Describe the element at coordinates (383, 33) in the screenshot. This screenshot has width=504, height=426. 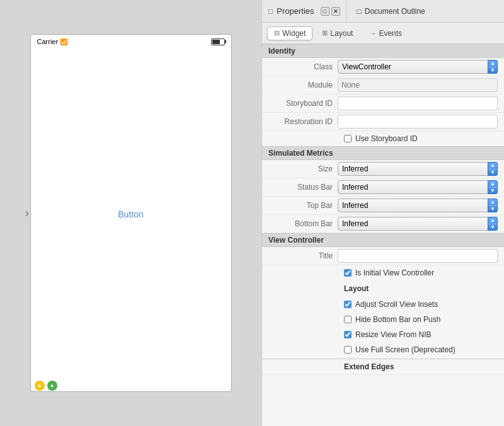
I see `tab-bar: ⊟ Widget ⊞ Layout → Events` at that location.